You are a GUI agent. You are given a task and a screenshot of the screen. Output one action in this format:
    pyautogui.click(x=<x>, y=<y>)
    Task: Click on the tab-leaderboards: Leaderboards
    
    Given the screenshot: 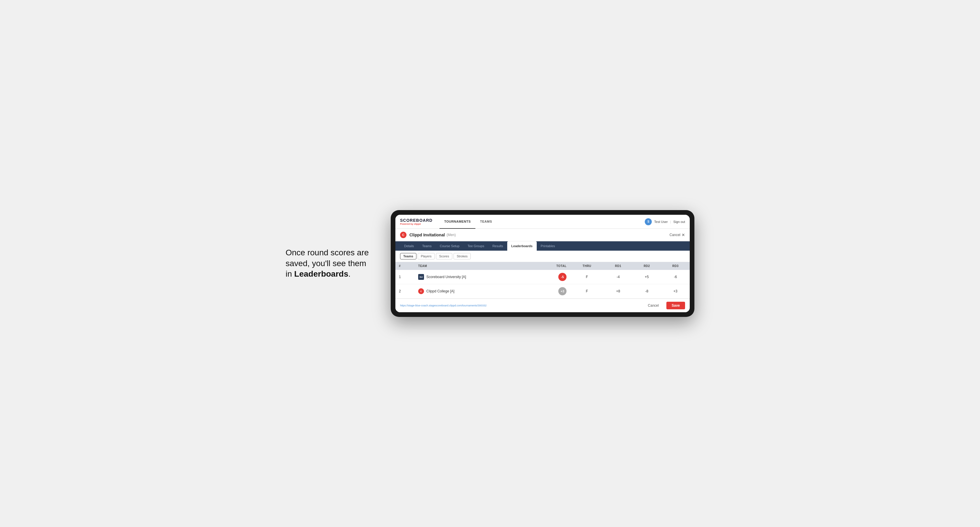 What is the action you would take?
    pyautogui.click(x=522, y=246)
    